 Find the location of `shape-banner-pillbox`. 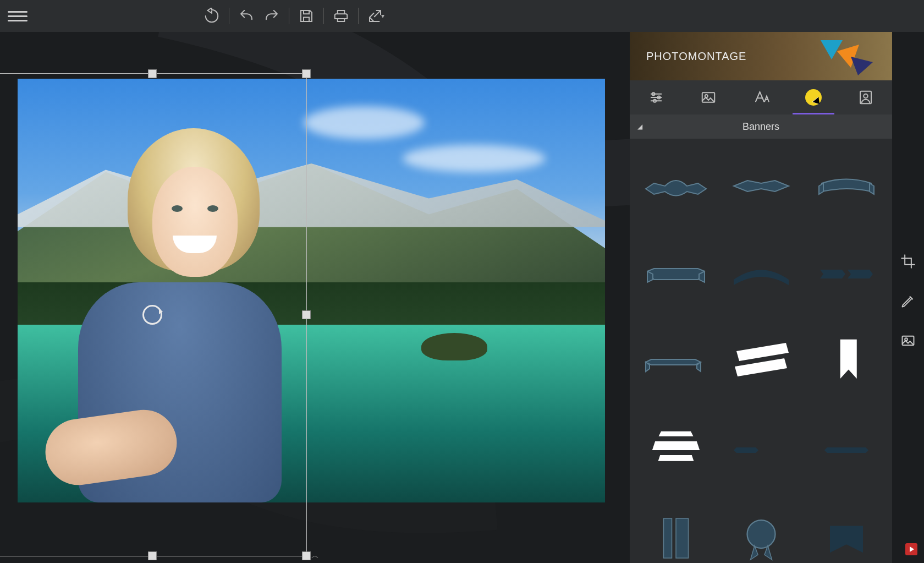

shape-banner-pillbox is located at coordinates (675, 532).